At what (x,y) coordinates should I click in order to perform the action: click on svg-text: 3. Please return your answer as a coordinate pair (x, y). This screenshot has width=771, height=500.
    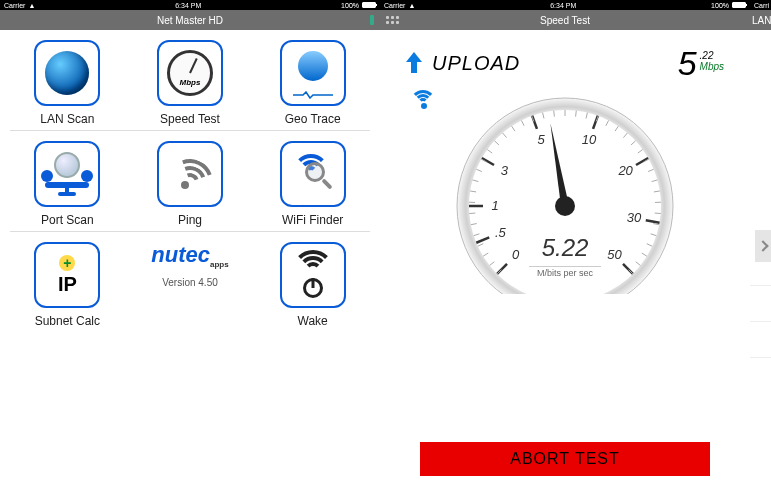
    Looking at the image, I should click on (505, 170).